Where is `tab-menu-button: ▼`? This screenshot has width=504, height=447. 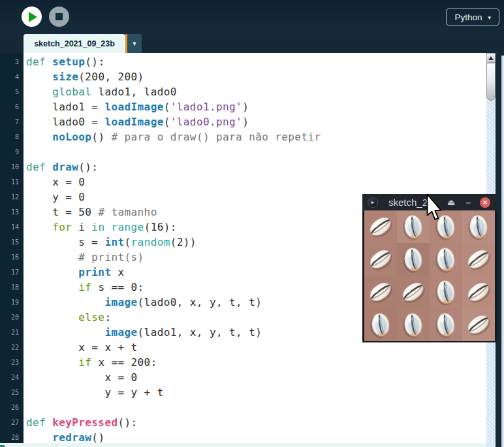
tab-menu-button: ▼ is located at coordinates (134, 43).